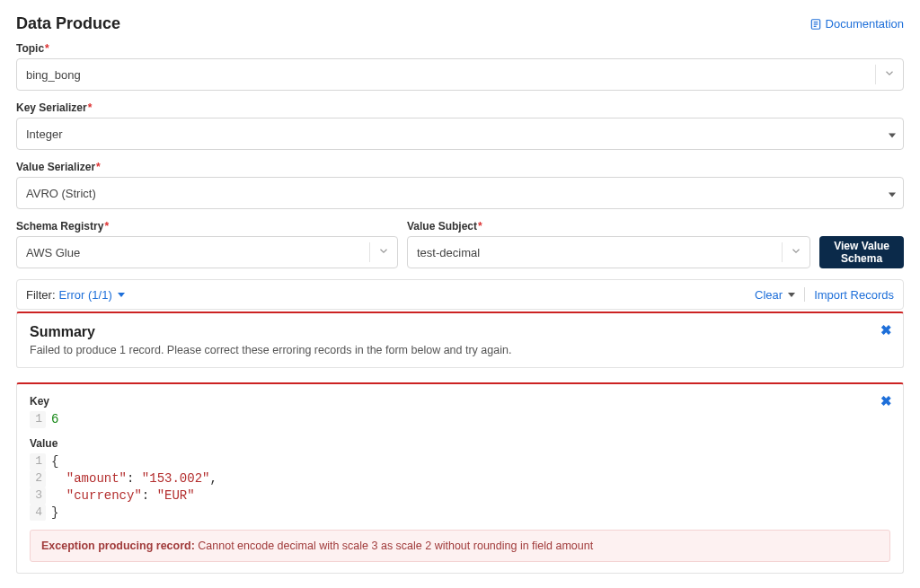 This screenshot has width=920, height=588. Describe the element at coordinates (460, 339) in the screenshot. I see `summary-box: ✖ Summary Failed to produce 1 record. Pl…` at that location.